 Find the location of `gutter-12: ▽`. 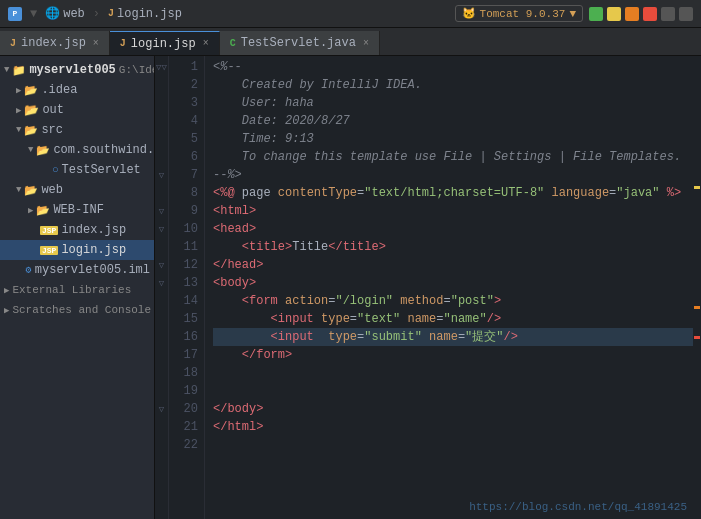

gutter-12: ▽ is located at coordinates (162, 265).